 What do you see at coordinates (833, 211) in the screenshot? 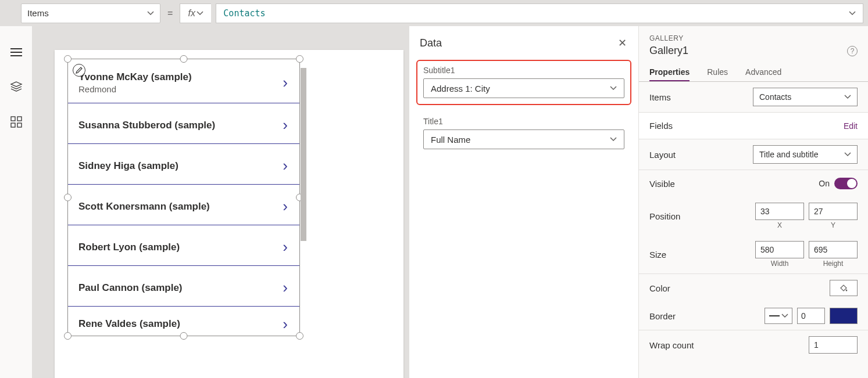
I see `position-y-input: 27` at bounding box center [833, 211].